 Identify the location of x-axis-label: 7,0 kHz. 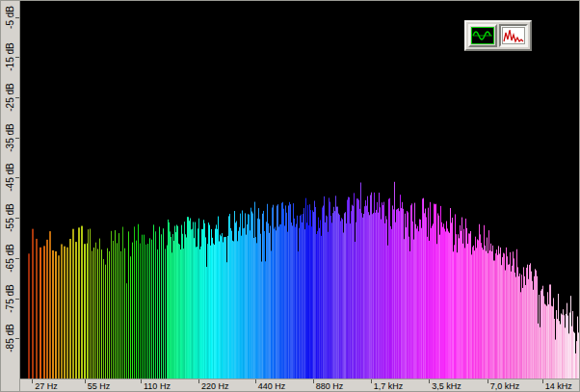
(505, 386).